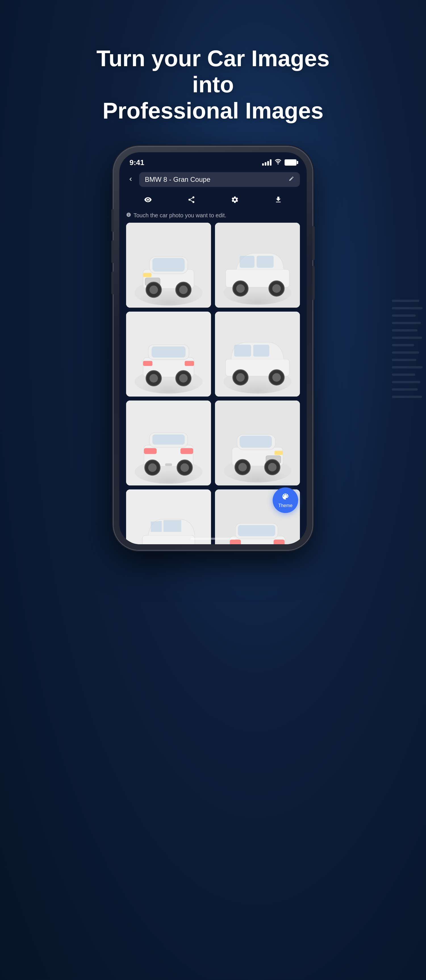 This screenshot has height=980, width=426. Describe the element at coordinates (291, 162) in the screenshot. I see `battery-icon` at that location.